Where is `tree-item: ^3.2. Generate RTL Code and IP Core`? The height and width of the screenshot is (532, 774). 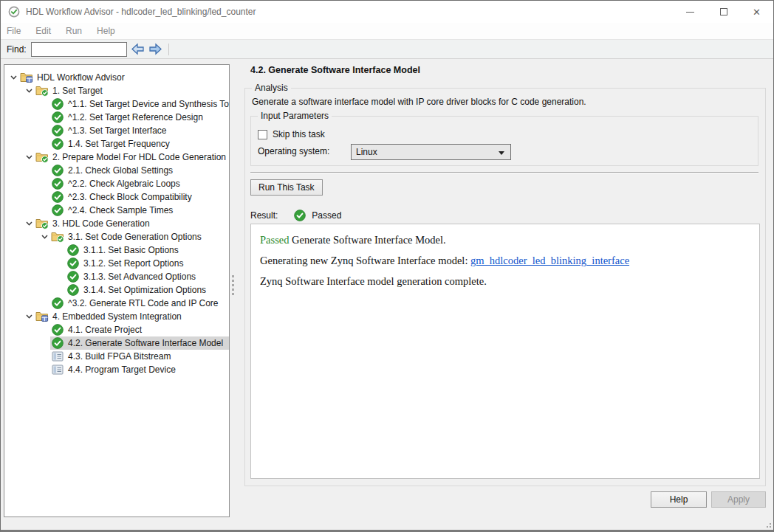
tree-item: ^3.2. Generate RTL Code and IP Core is located at coordinates (117, 303).